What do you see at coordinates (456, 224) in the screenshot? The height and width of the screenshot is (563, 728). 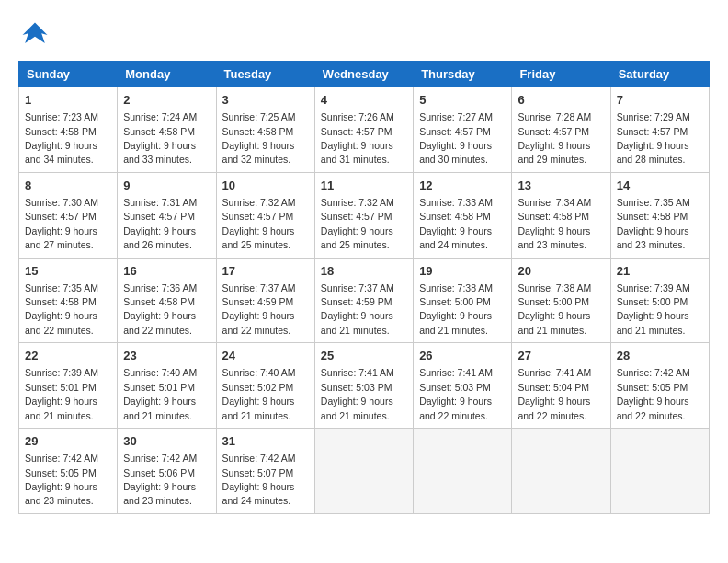 I see `day-info: Sunrise: 7:33 AMSunset: 4:58 PMDaylight:…` at bounding box center [456, 224].